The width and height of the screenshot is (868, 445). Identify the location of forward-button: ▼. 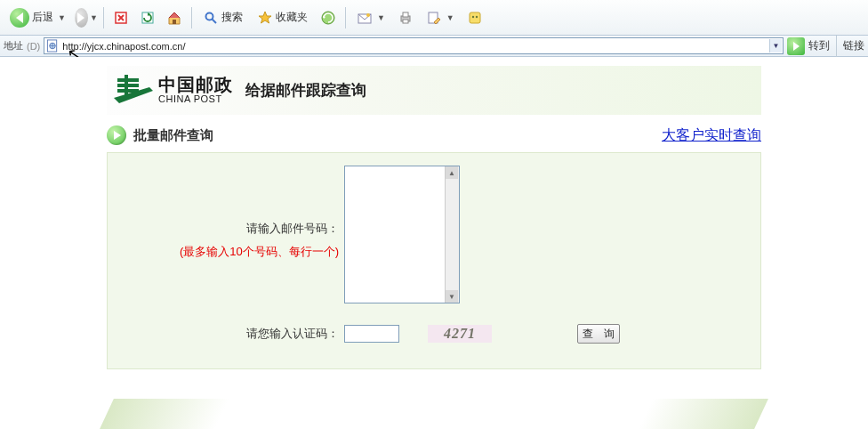
(86, 18).